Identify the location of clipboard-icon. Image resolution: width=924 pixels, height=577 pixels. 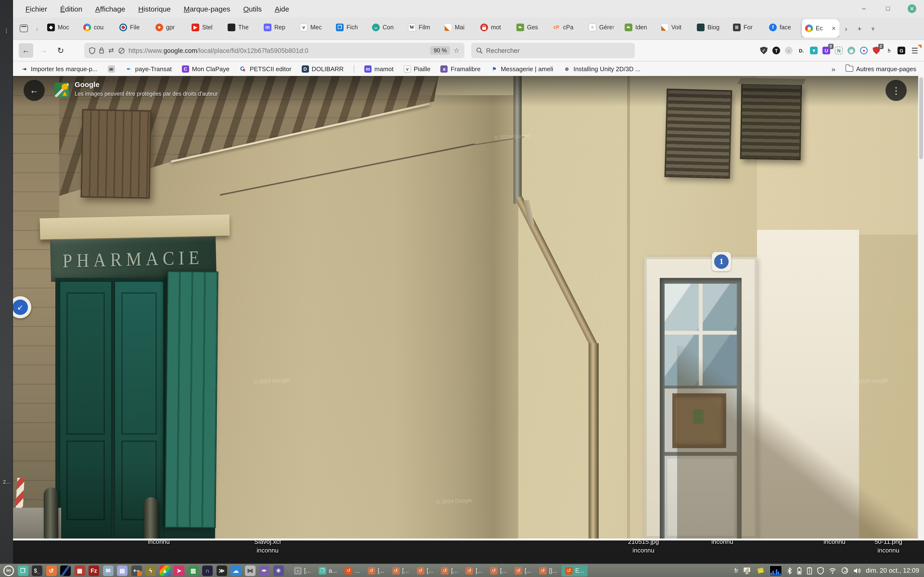
(809, 571).